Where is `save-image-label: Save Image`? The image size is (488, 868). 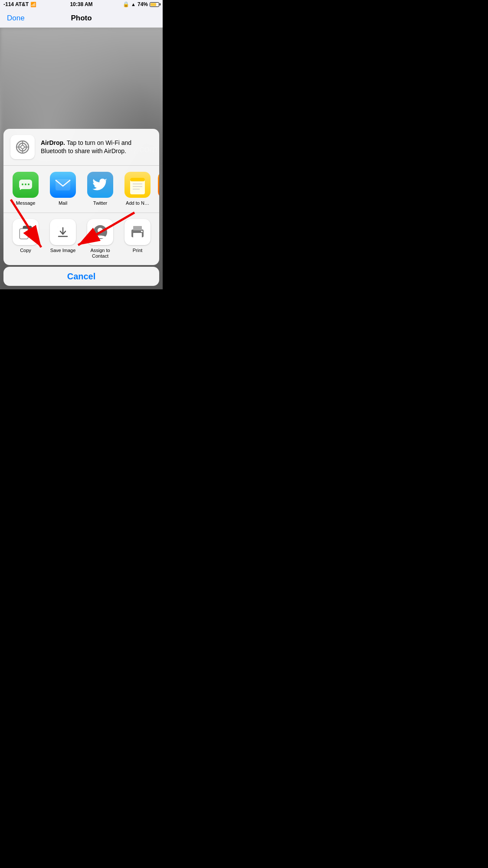
save-image-label: Save Image is located at coordinates (63, 251).